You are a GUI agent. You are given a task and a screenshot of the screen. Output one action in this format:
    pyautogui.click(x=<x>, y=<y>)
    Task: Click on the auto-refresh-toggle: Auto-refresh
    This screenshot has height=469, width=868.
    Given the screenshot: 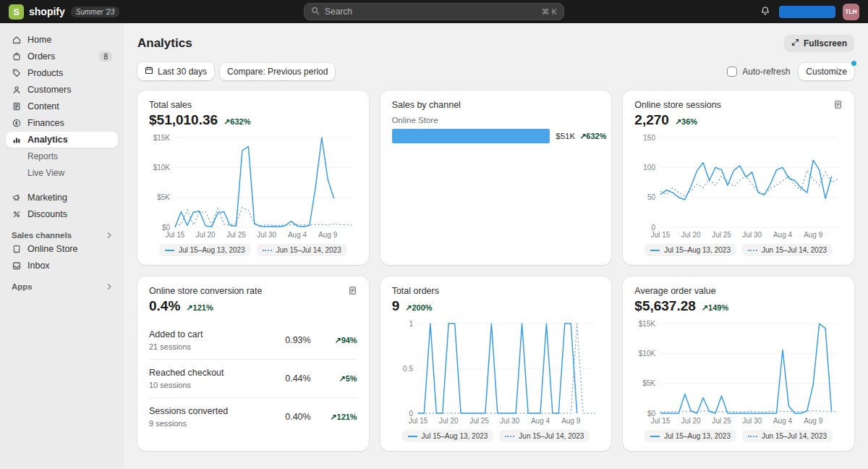 What is the action you would take?
    pyautogui.click(x=758, y=72)
    